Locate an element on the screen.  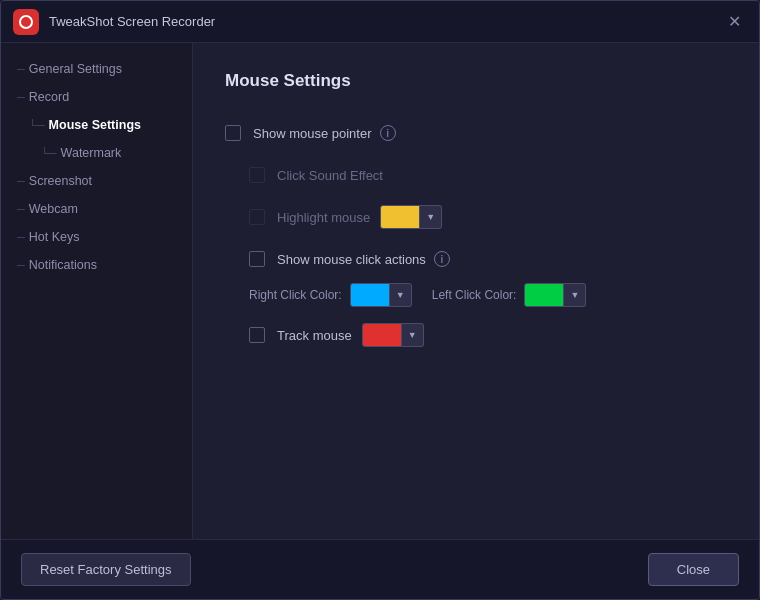
click-sound-effect-label: Click Sound Effect is located at coordinates (330, 176).